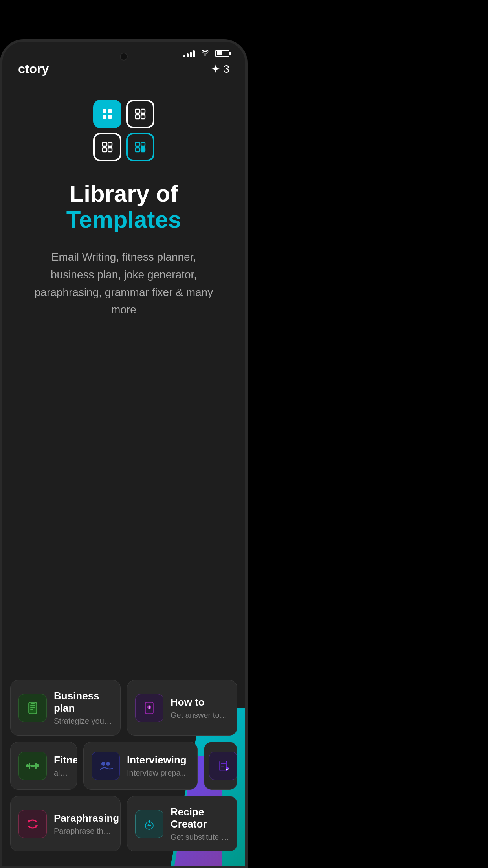 The image size is (488, 868). What do you see at coordinates (221, 766) in the screenshot?
I see `card-summary-partial` at bounding box center [221, 766].